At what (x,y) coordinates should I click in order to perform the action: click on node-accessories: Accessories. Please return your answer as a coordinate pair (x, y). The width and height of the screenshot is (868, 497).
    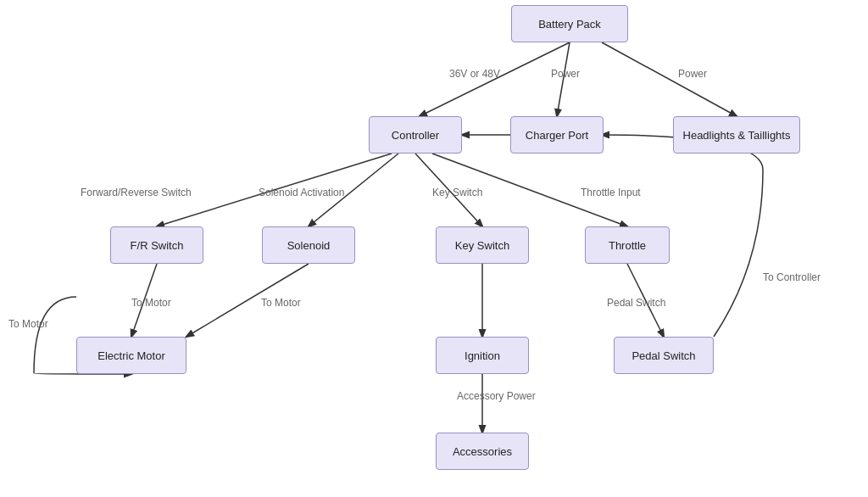
    Looking at the image, I should click on (482, 451).